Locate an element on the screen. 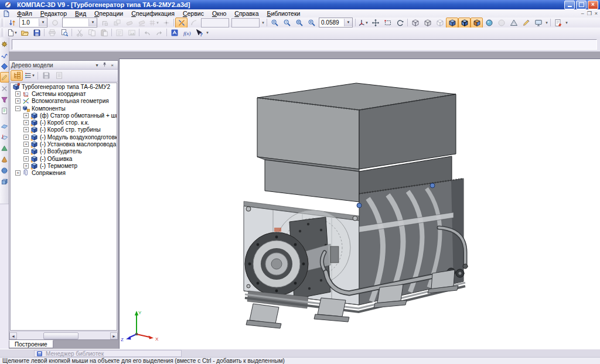 The height and width of the screenshot is (364, 600). perspective-button is located at coordinates (513, 23).